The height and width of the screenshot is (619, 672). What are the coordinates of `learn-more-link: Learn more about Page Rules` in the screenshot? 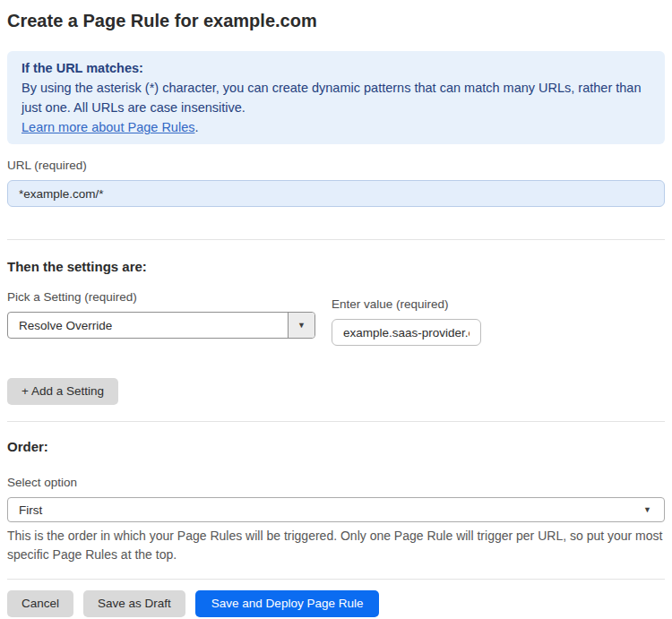 It's located at (108, 127).